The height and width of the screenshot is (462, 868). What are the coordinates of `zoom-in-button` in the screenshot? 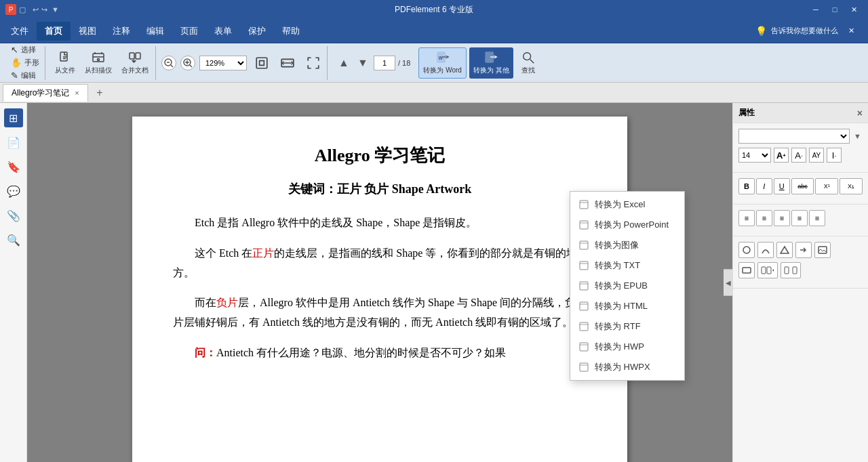 It's located at (188, 63).